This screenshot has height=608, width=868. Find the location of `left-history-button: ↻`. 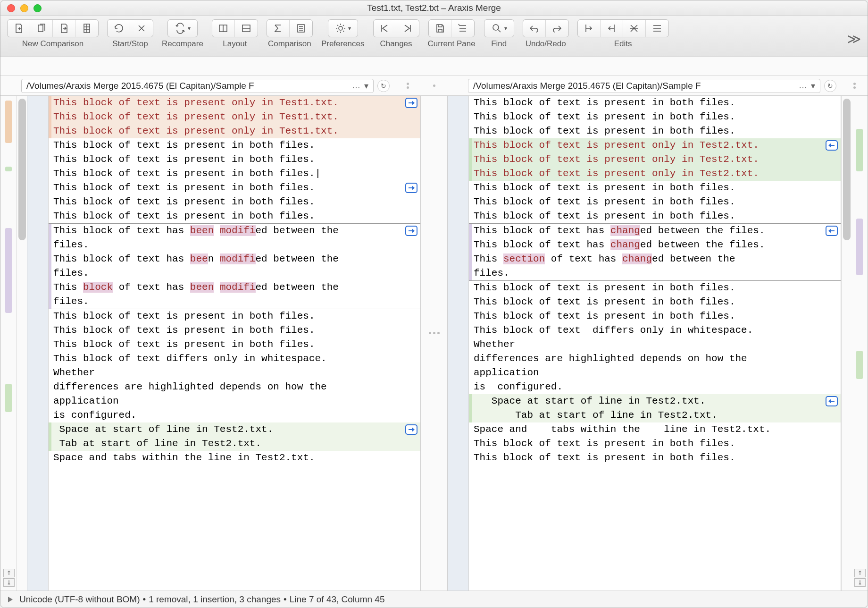

left-history-button: ↻ is located at coordinates (384, 86).